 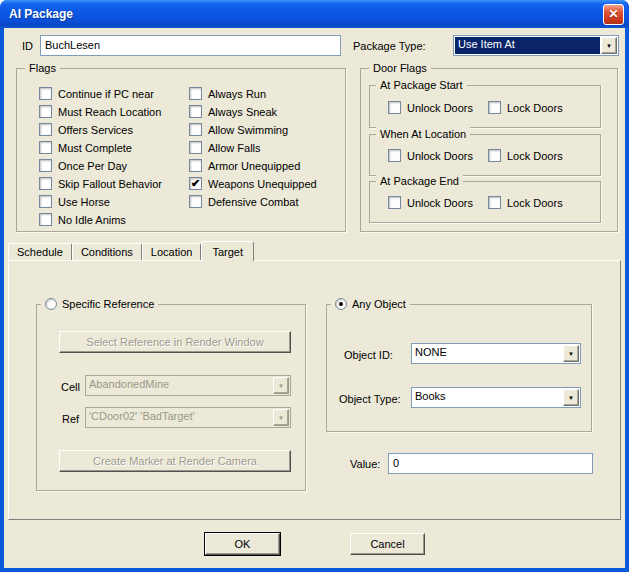 What do you see at coordinates (175, 342) in the screenshot?
I see `select-reference-button: Select Reference in Render Window` at bounding box center [175, 342].